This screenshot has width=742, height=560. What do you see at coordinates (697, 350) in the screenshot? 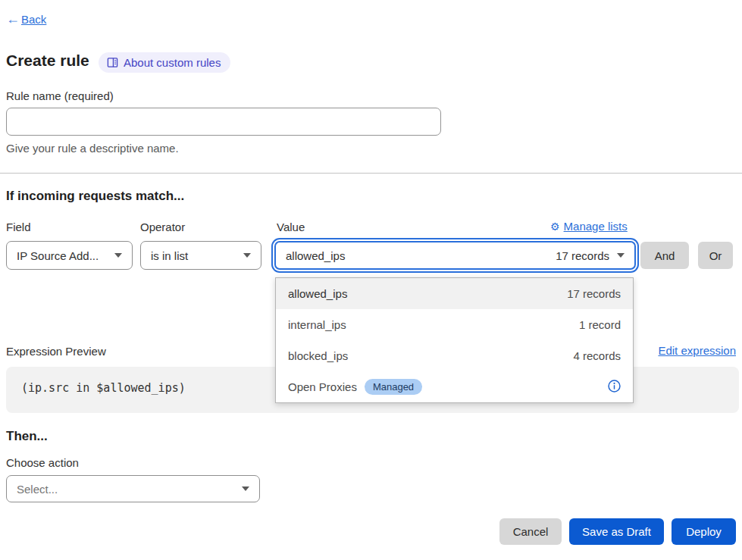
I see `edit-expression-link: Edit expression` at bounding box center [697, 350].